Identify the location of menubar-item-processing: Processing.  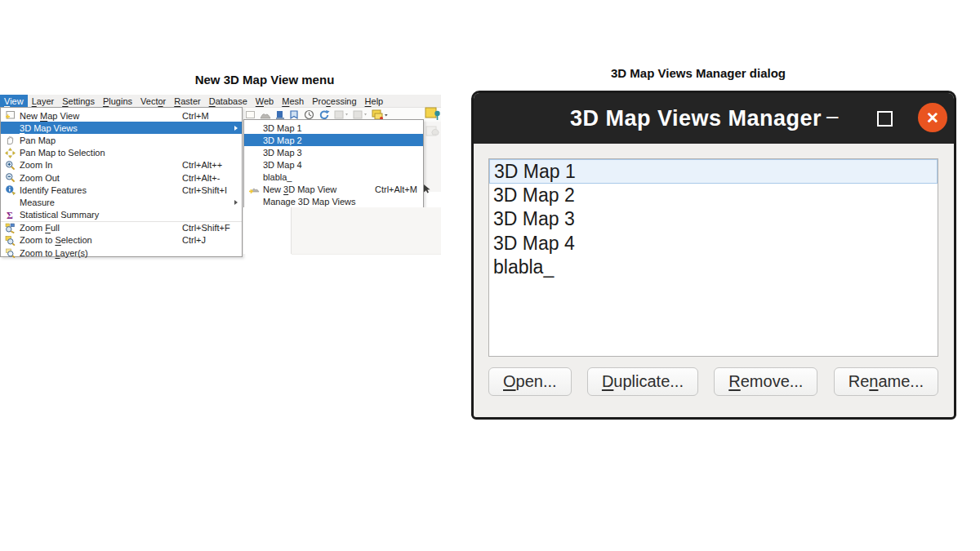
(334, 101).